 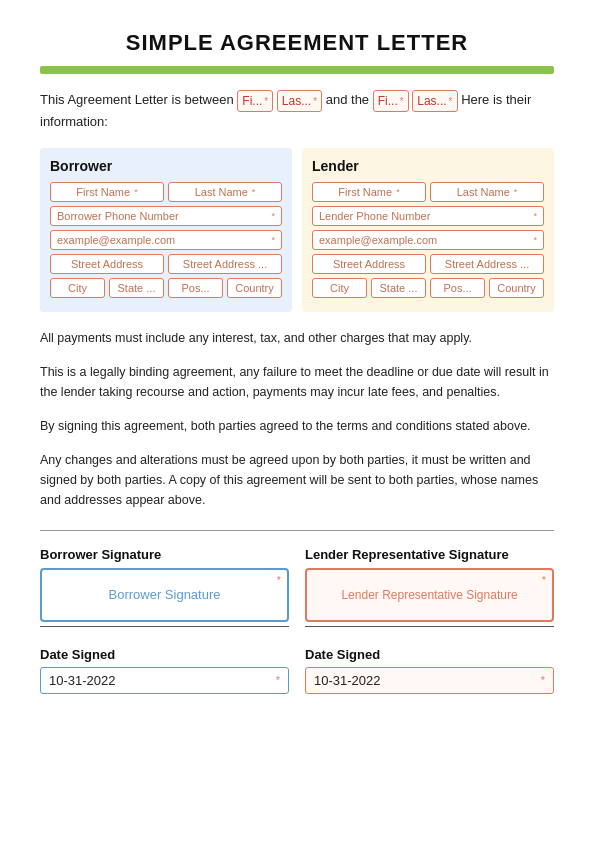 I want to click on borrower-last-name: Last Name*, so click(x=225, y=192).